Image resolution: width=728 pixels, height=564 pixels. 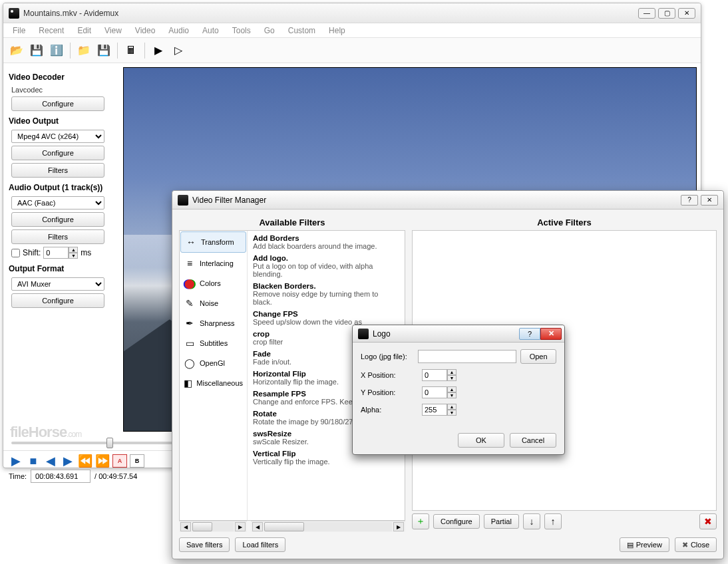 I want to click on move-up-icon: ↑, so click(x=553, y=521).